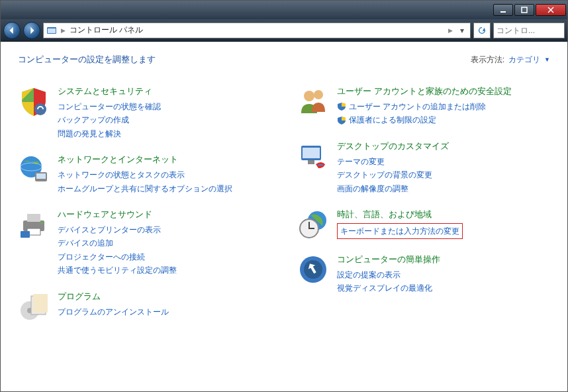 The height and width of the screenshot is (392, 568). Describe the element at coordinates (444, 215) in the screenshot. I see `category-title: 時計、言語、および地域` at that location.